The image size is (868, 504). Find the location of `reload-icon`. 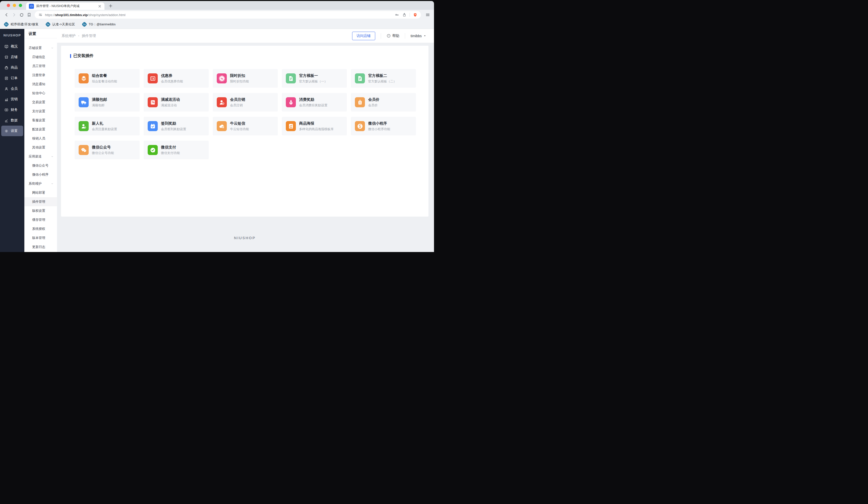

reload-icon is located at coordinates (21, 15).